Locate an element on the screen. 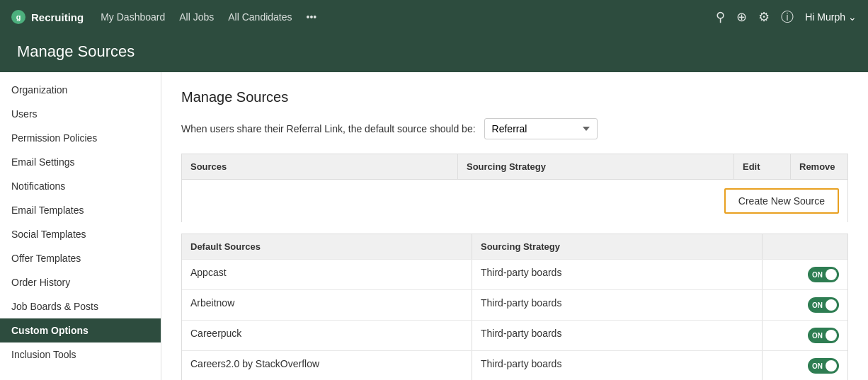 This screenshot has height=380, width=868. user-menu: Hi Murph ⌄ is located at coordinates (831, 17).